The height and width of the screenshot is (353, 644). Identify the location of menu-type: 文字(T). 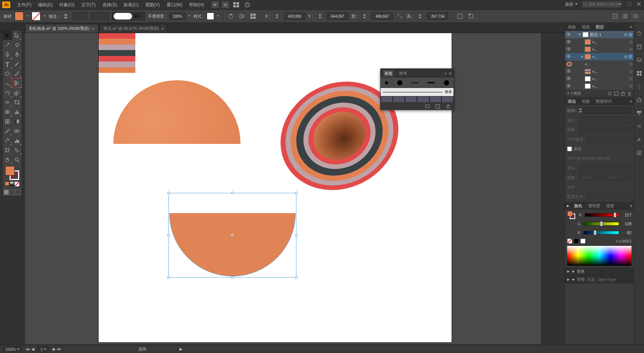
(88, 5).